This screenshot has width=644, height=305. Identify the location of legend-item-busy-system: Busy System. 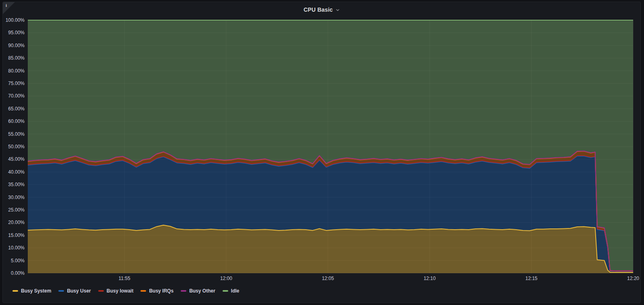
(32, 291).